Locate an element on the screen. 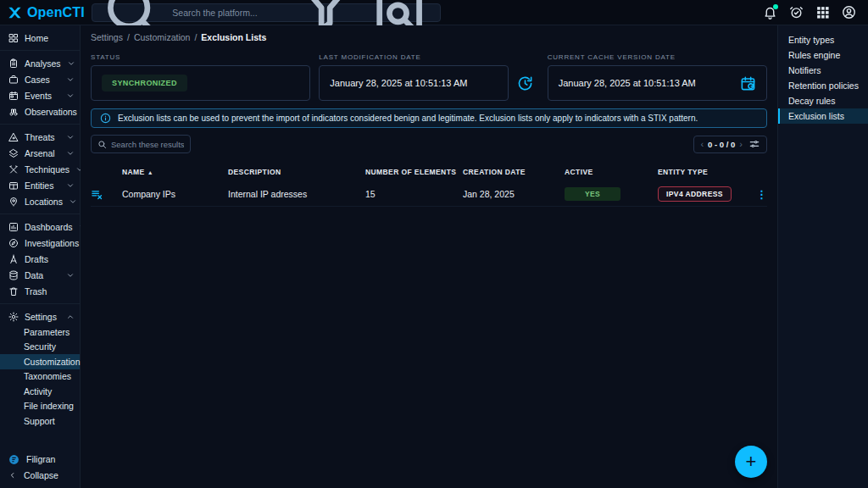 This screenshot has height=488, width=868. sidebar-label: Home is located at coordinates (36, 38).